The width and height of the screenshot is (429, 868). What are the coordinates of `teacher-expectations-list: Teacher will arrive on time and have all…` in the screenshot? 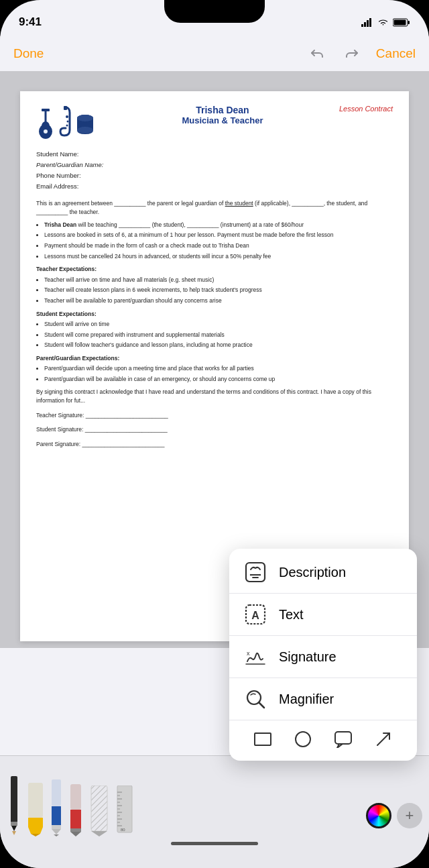 It's located at (219, 291).